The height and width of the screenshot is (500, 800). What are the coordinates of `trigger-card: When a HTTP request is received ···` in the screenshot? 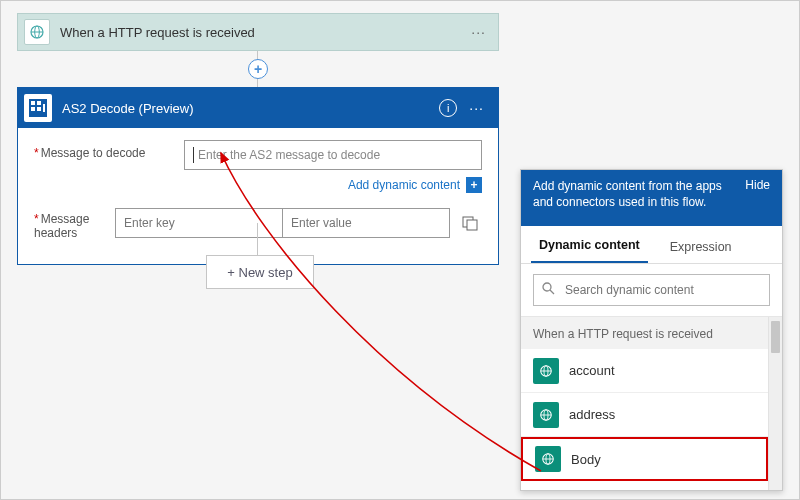 It's located at (258, 32).